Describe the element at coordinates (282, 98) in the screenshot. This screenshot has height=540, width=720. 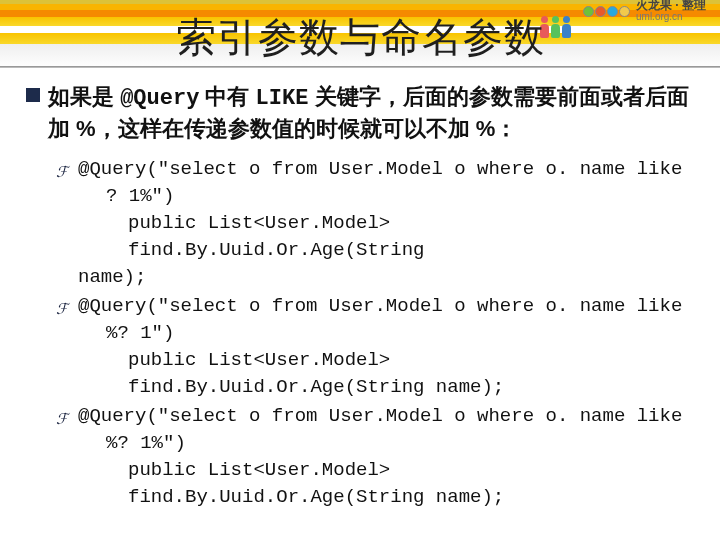
I see `lead-like: LIKE` at that location.